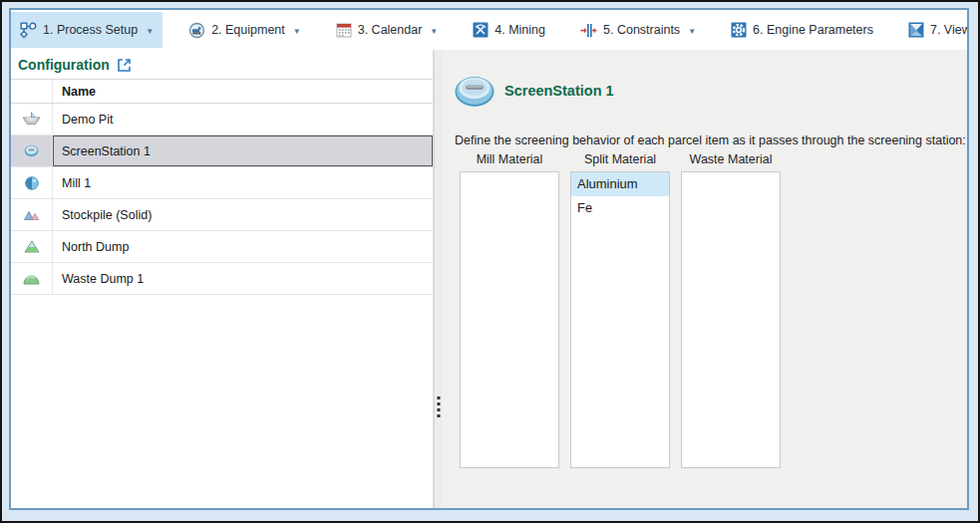 This screenshot has height=523, width=980. What do you see at coordinates (509, 159) in the screenshot?
I see `mill-material-label: Mill Material` at bounding box center [509, 159].